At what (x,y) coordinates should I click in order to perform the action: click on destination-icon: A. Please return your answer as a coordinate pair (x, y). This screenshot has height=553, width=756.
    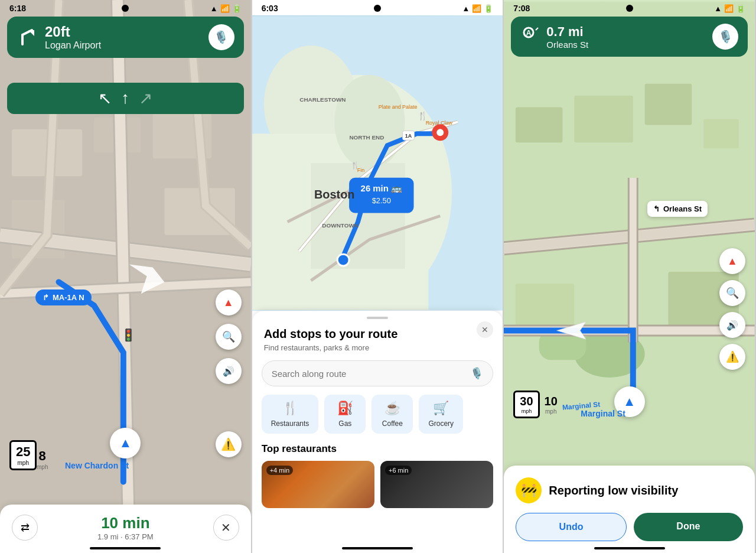
    Looking at the image, I should click on (530, 37).